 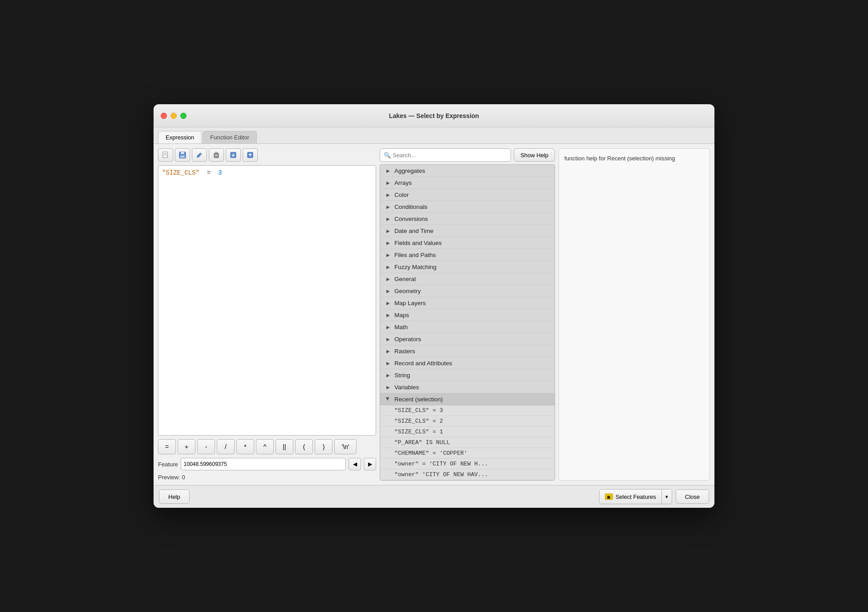 I want to click on recent-item: "P_AREA" IS NULL, so click(x=467, y=443).